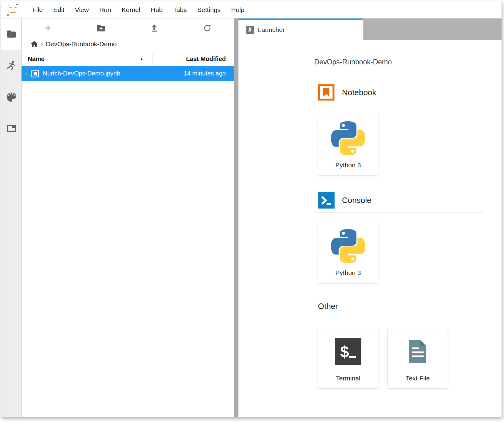 The image size is (504, 422). I want to click on notebook-file-icon, so click(35, 74).